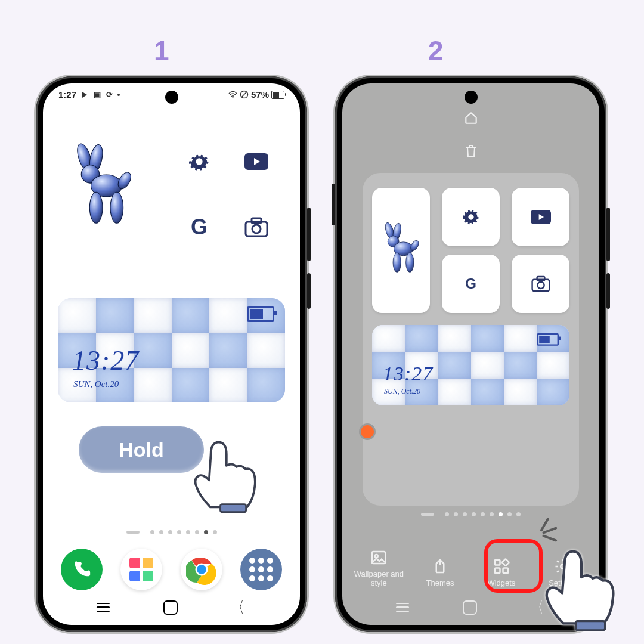 The height and width of the screenshot is (644, 644). Describe the element at coordinates (367, 432) in the screenshot. I see `notification-badge` at that location.